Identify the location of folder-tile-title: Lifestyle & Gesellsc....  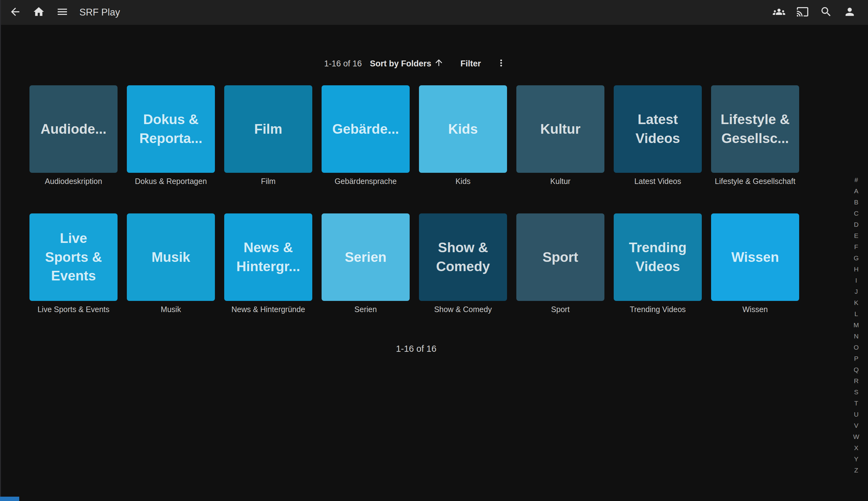
(755, 129).